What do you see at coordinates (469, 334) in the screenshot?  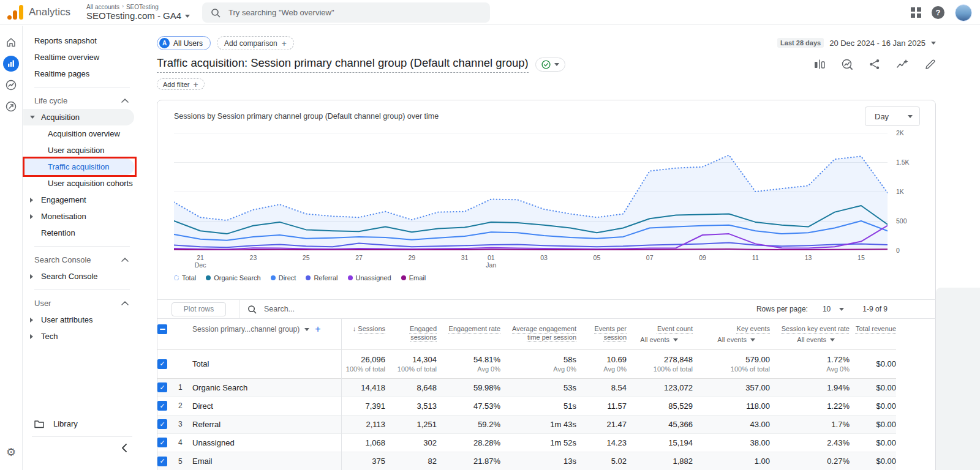 I see `column-header-engagement-rate: Engagement rate` at bounding box center [469, 334].